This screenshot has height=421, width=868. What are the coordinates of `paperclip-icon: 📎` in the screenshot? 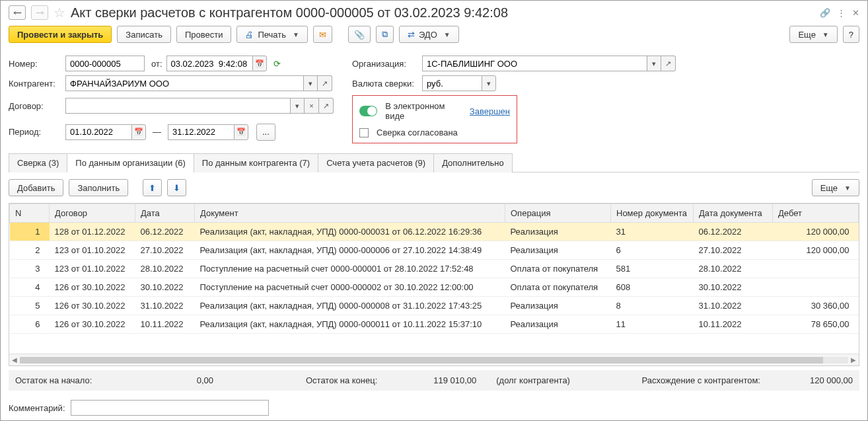 It's located at (359, 34).